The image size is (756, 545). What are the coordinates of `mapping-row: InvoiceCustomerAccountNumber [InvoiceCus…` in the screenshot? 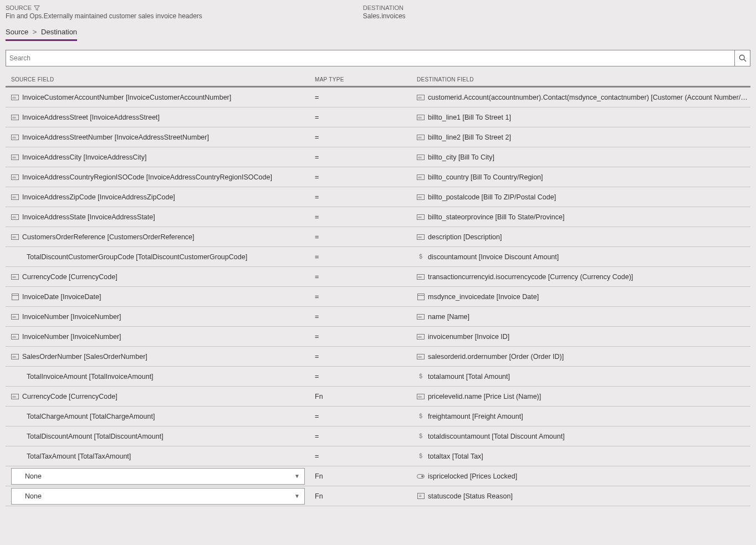 It's located at (378, 97).